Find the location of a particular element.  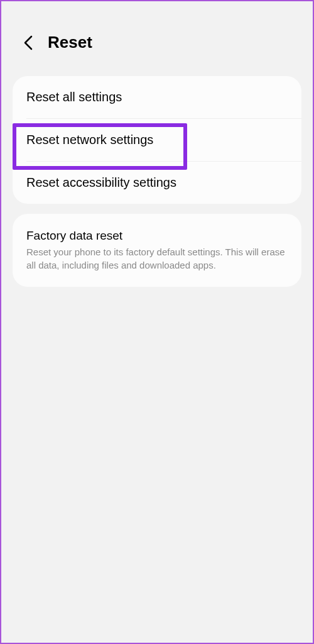

reset-accessibility-settings: Reset accessibility settings is located at coordinates (157, 182).